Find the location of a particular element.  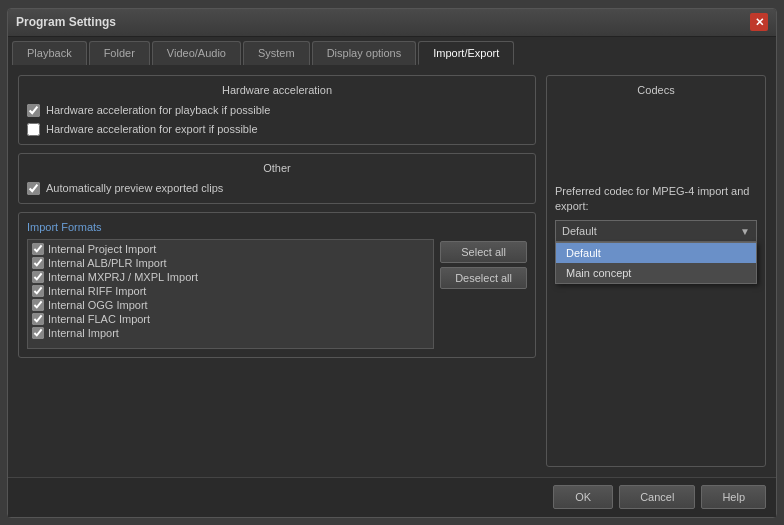

tab-bar: Playback Folder Video/Audio System Displ… is located at coordinates (392, 51).